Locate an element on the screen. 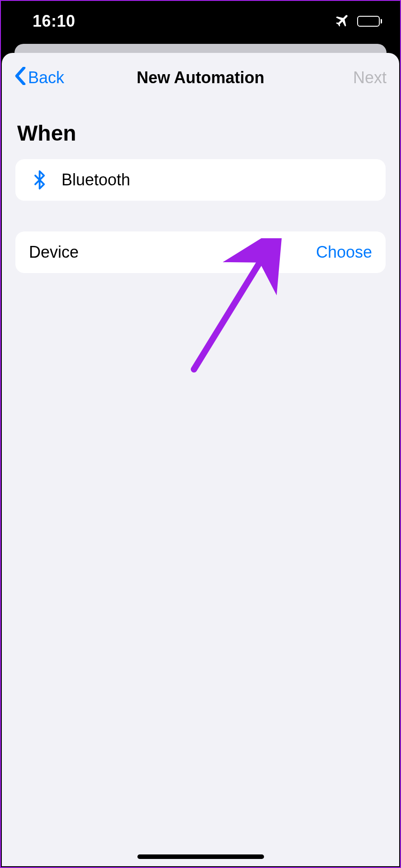  device-group: Device Choose is located at coordinates (201, 252).